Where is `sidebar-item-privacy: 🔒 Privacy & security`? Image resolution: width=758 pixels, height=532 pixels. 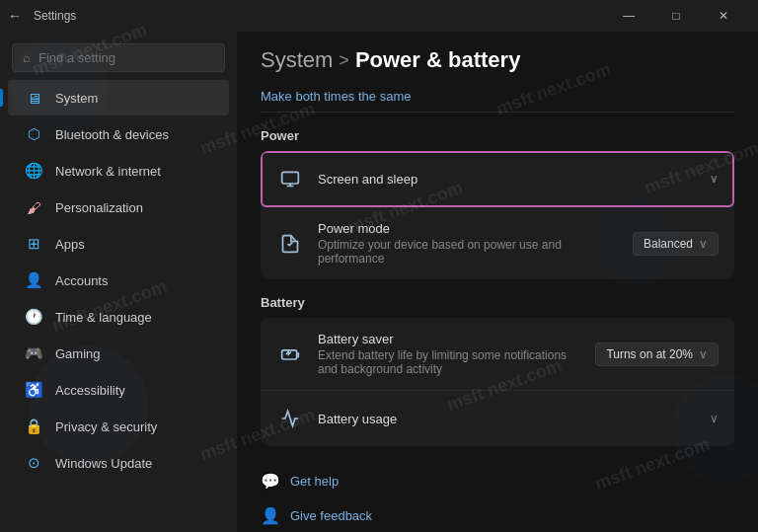 sidebar-item-privacy: 🔒 Privacy & security is located at coordinates (118, 426).